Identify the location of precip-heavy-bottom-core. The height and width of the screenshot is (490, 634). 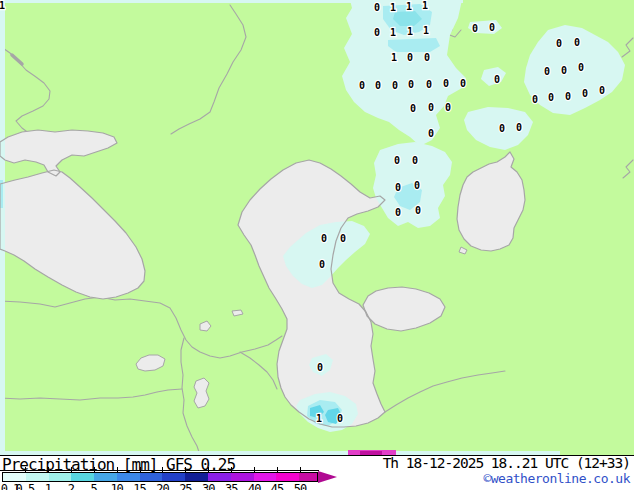
(371, 453).